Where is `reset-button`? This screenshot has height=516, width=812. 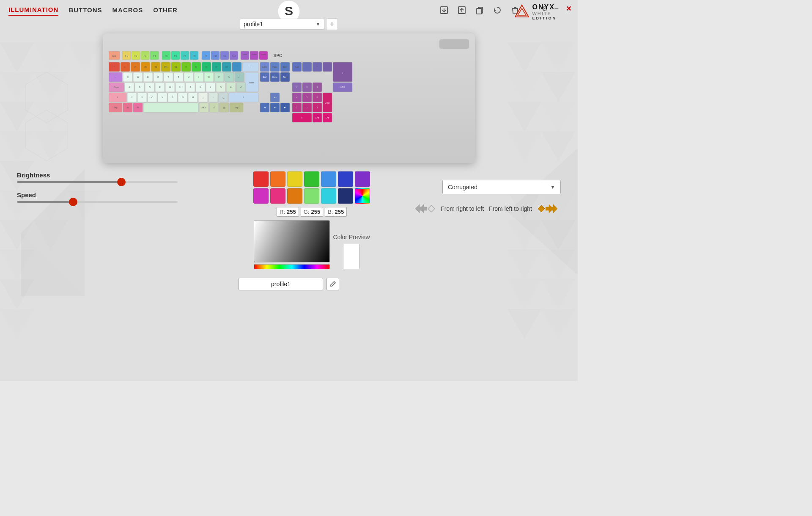
reset-button is located at coordinates (497, 10).